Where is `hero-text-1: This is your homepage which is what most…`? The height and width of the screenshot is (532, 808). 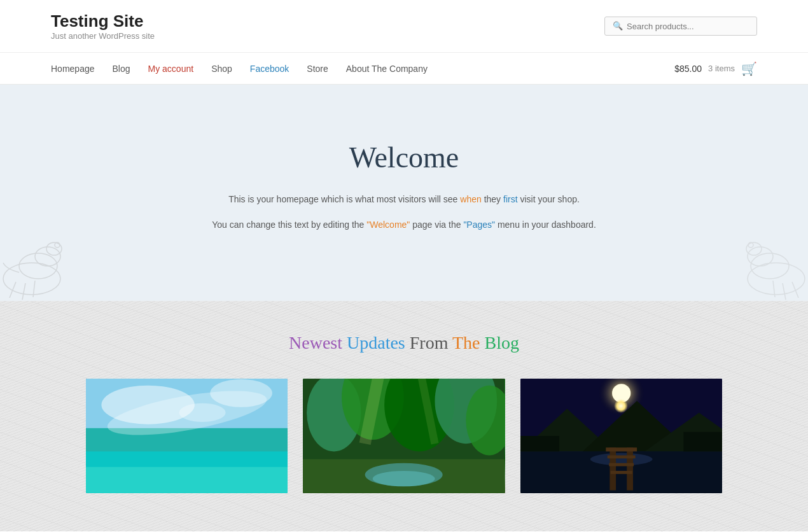 hero-text-1: This is your homepage which is what most… is located at coordinates (404, 200).